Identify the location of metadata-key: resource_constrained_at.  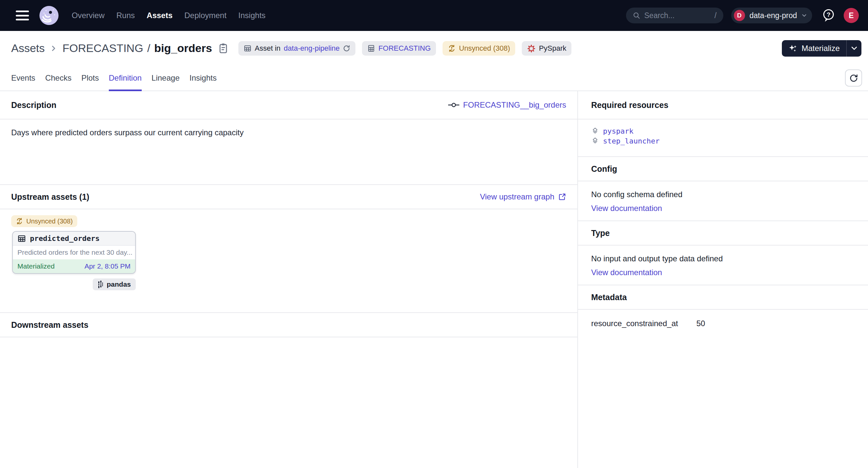
(644, 324).